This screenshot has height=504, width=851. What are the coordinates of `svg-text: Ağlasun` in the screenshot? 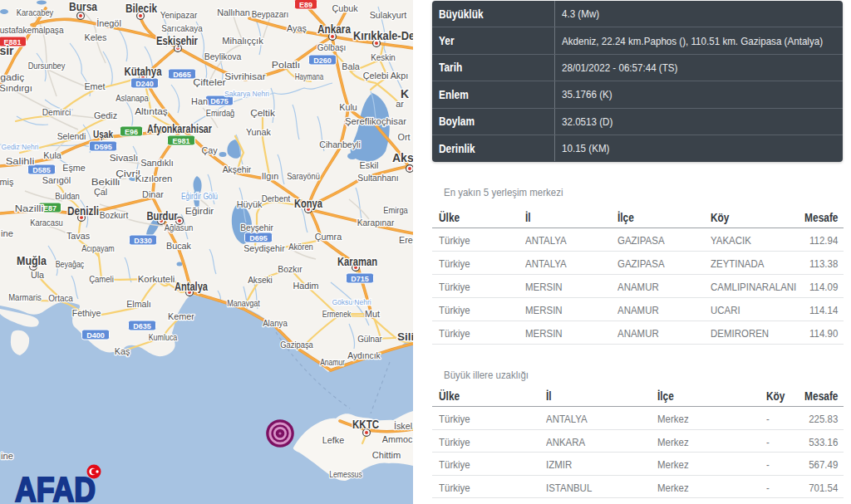 It's located at (180, 228).